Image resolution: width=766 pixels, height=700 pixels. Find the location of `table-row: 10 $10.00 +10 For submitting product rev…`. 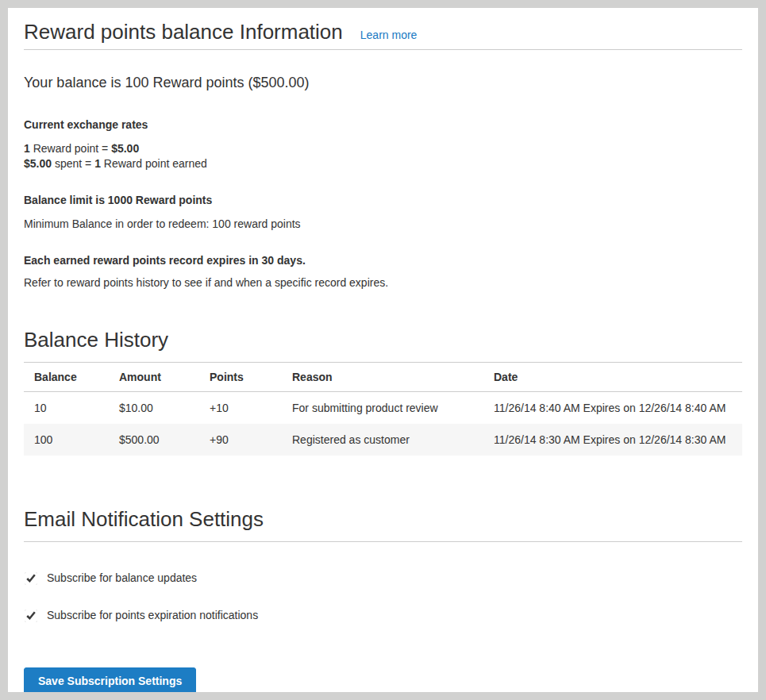

table-row: 10 $10.00 +10 For submitting product rev… is located at coordinates (383, 408).